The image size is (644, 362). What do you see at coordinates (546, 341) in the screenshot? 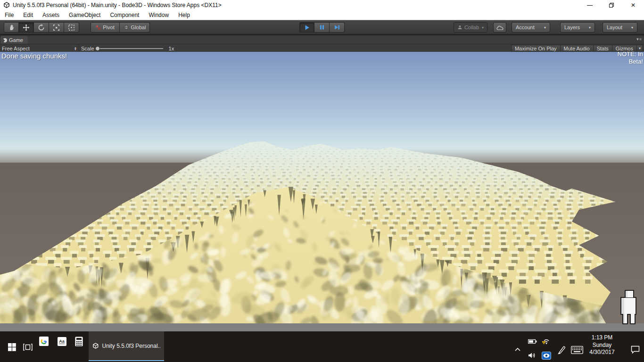
I see `wifi-tray-icon` at bounding box center [546, 341].